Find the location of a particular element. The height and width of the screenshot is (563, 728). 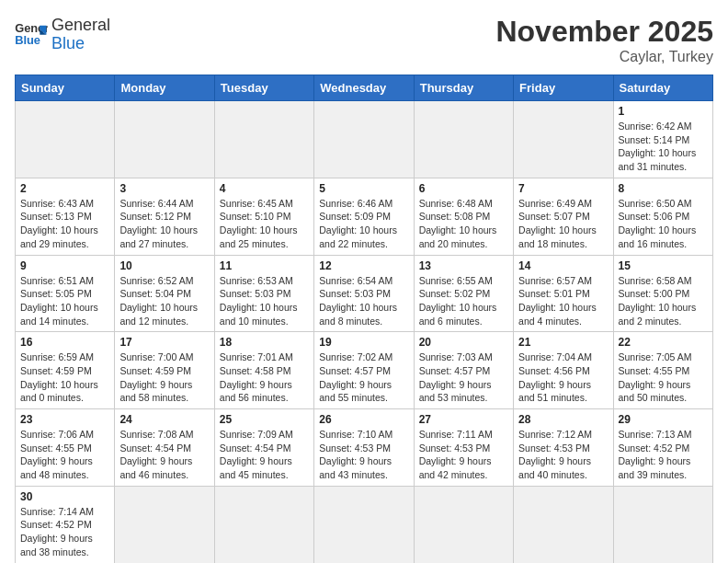

day-info: Sunrise: 7:03 AM Sunset: 4:57 PM Dayligh… is located at coordinates (463, 377).